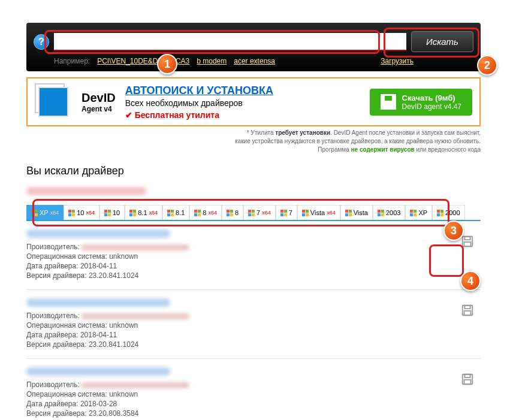 This screenshot has width=507, height=420. What do you see at coordinates (388, 102) in the screenshot?
I see `save-icon` at bounding box center [388, 102].